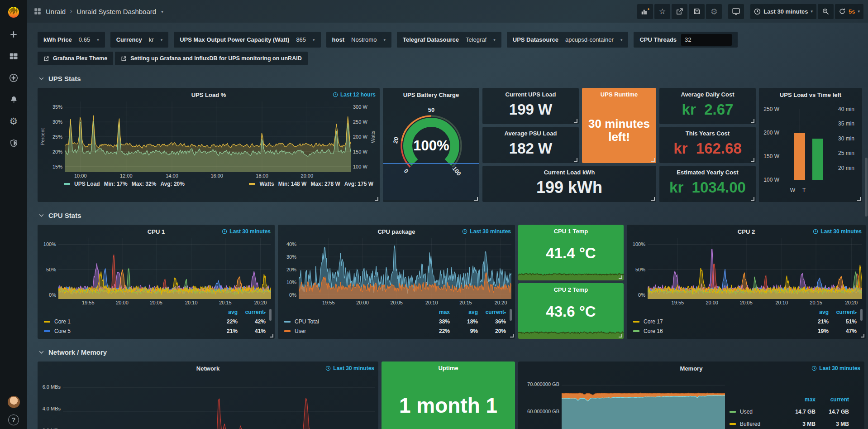  I want to click on section-network-memory: Network / Memory, so click(453, 352).